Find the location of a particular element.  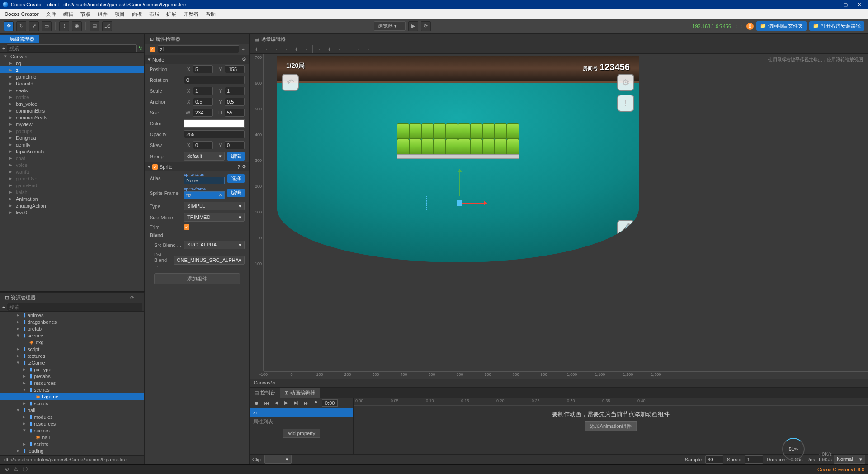

size-h-input is located at coordinates (235, 113).